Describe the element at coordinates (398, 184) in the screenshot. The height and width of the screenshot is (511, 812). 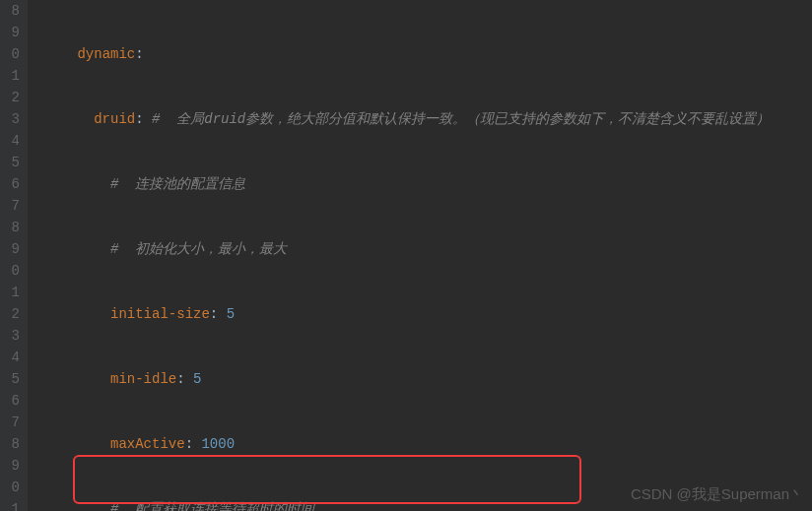
I see `code-line: # 连接池的配置信息` at that location.